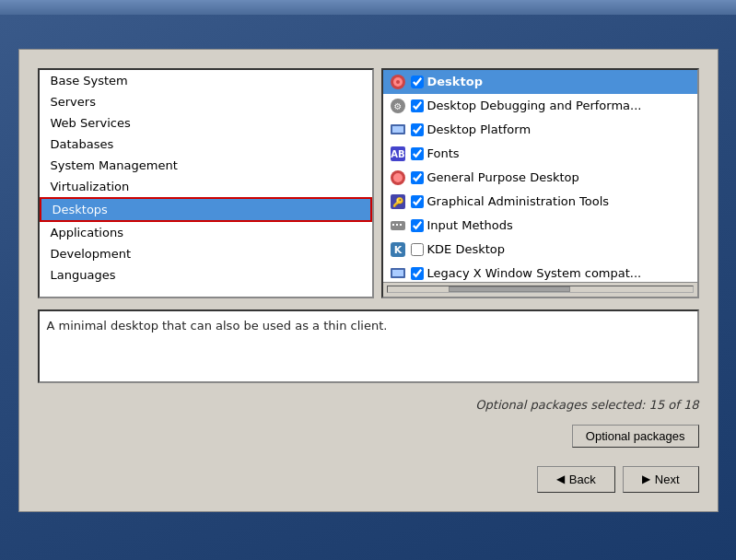 The image size is (736, 560). What do you see at coordinates (206, 186) in the screenshot?
I see `category-item-virtualization: Virtualization` at bounding box center [206, 186].